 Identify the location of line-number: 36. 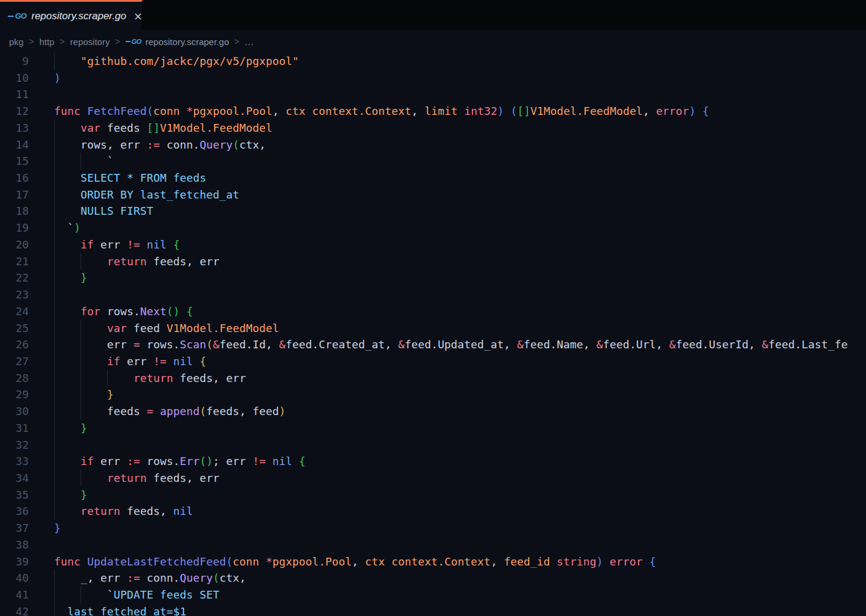
(14, 511).